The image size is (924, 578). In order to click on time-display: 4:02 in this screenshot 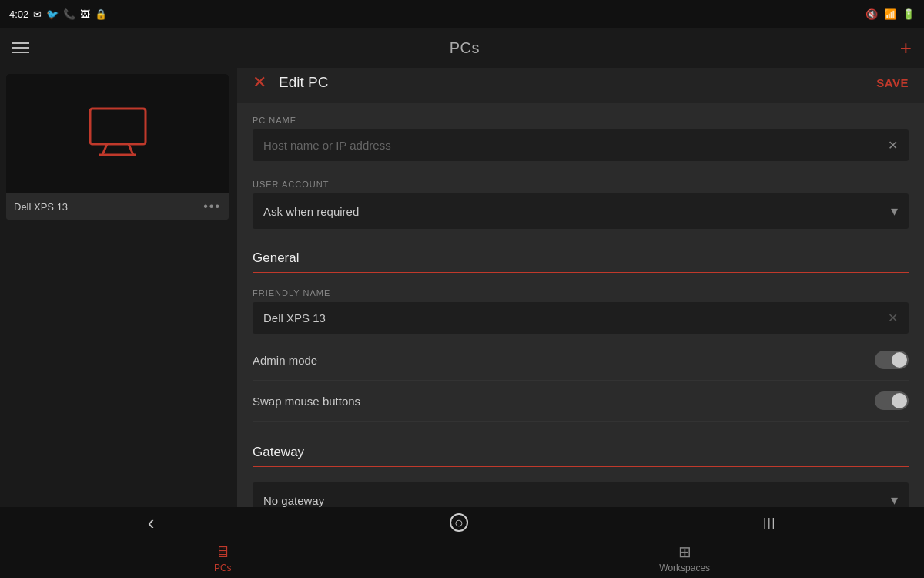, I will do `click(18, 14)`.